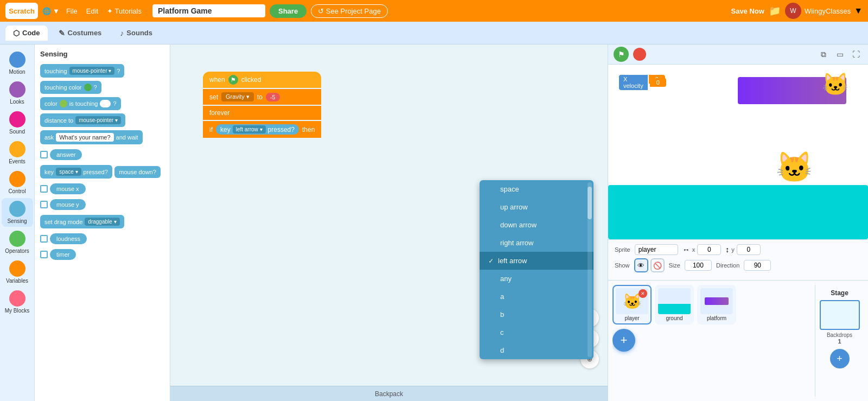 The height and width of the screenshot is (401, 868). I want to click on stop-button, so click(640, 54).